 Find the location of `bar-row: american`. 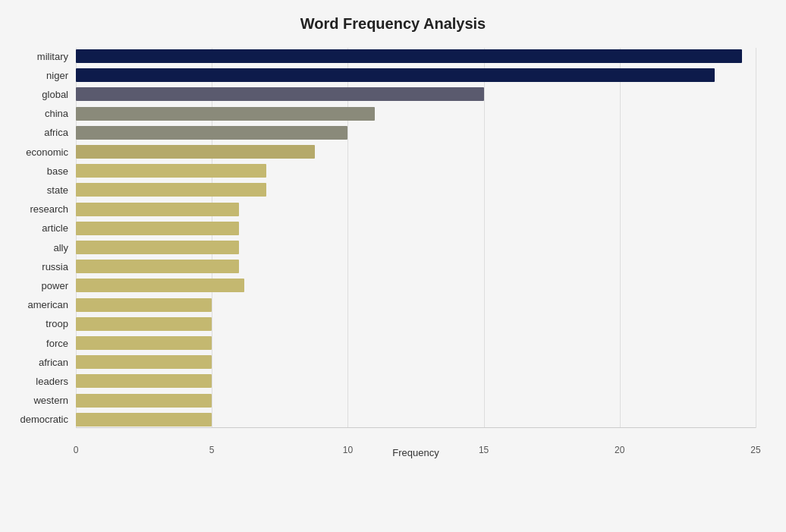

bar-row: american is located at coordinates (416, 305).